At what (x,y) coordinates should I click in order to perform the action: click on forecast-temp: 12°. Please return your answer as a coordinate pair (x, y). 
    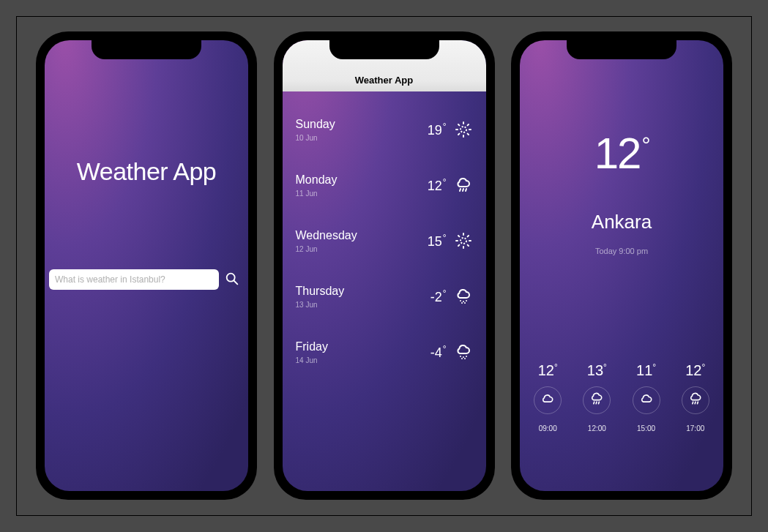
    Looking at the image, I should click on (437, 186).